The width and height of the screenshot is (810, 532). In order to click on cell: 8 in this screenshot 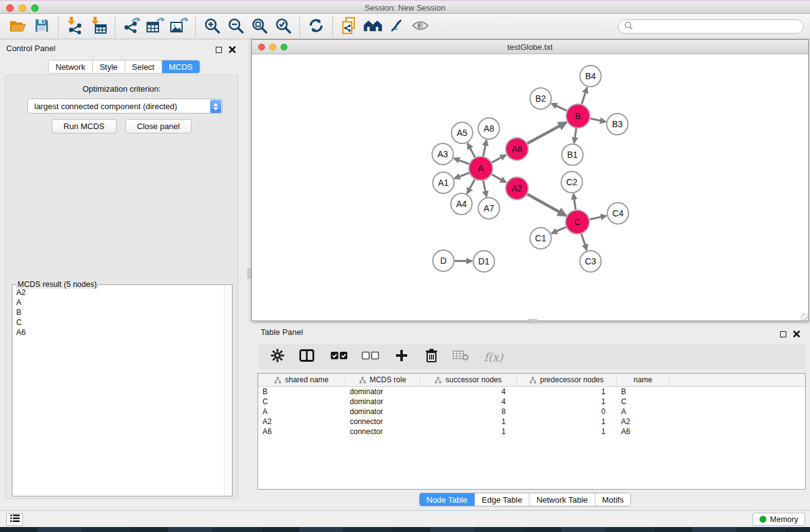, I will do `click(469, 412)`.